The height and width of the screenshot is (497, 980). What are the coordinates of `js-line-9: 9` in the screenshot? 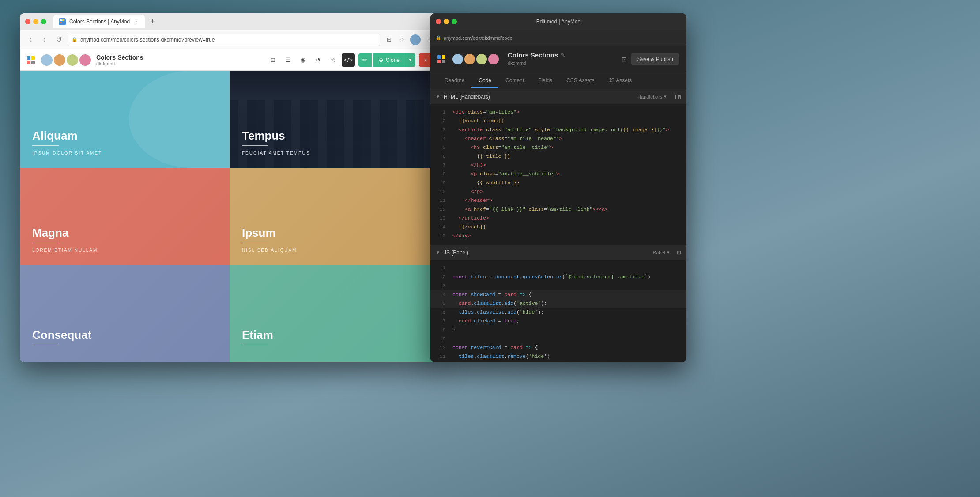 It's located at (558, 339).